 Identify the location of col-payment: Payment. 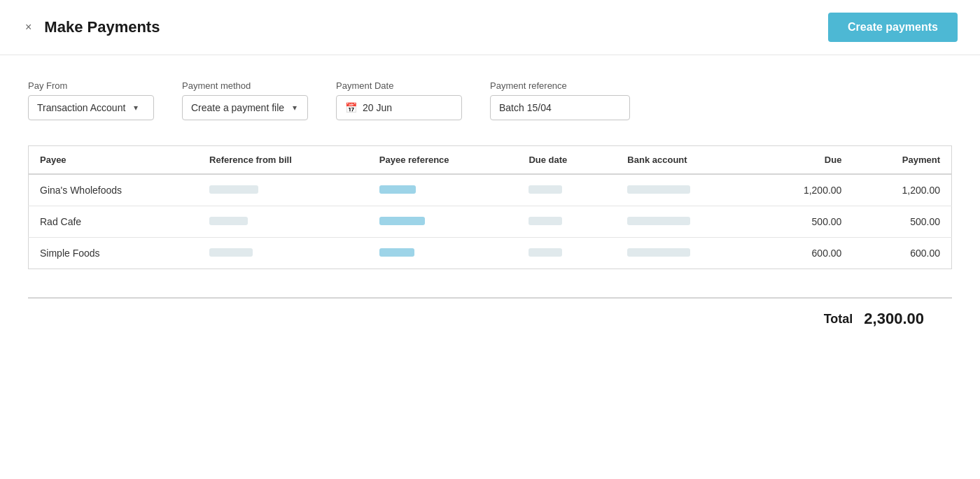
(902, 161).